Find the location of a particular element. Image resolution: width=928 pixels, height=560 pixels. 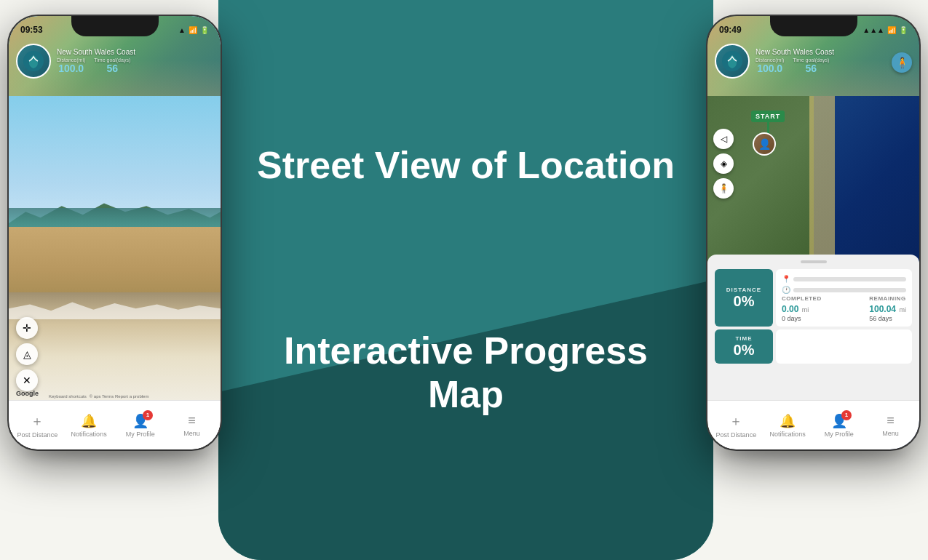

sv-close-btn: ✕ is located at coordinates (27, 380).